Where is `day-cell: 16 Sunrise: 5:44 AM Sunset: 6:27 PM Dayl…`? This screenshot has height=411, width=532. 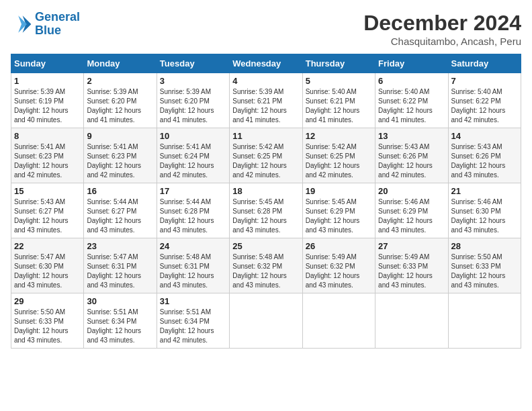
day-cell: 16 Sunrise: 5:44 AM Sunset: 6:27 PM Dayl… is located at coordinates (120, 211).